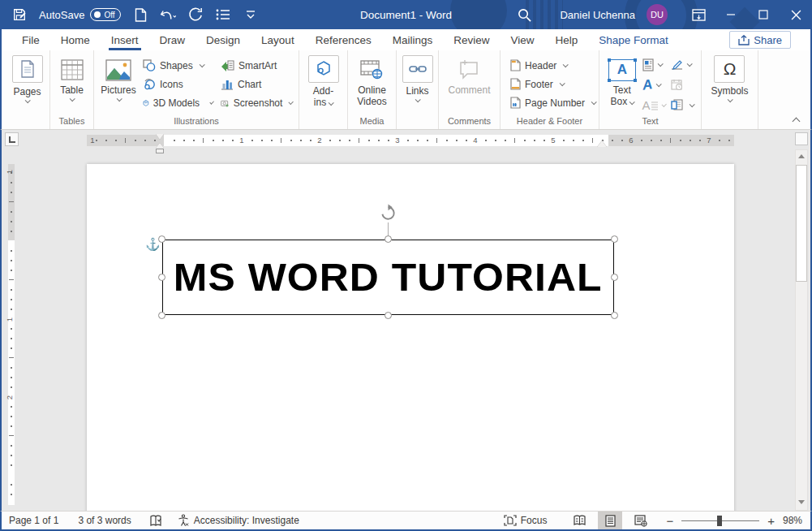 Image resolution: width=812 pixels, height=531 pixels. Describe the element at coordinates (760, 40) in the screenshot. I see `share-button: Share` at that location.